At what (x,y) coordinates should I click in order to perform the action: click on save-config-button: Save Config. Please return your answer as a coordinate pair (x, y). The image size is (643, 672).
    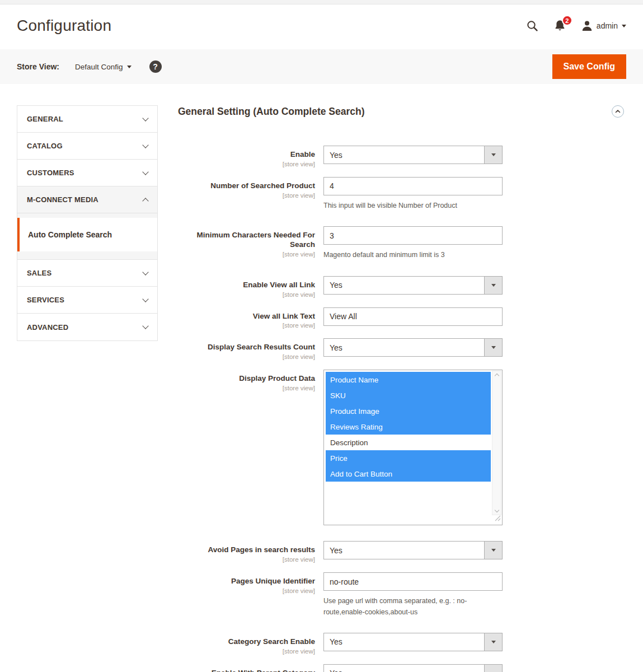
    Looking at the image, I should click on (589, 67).